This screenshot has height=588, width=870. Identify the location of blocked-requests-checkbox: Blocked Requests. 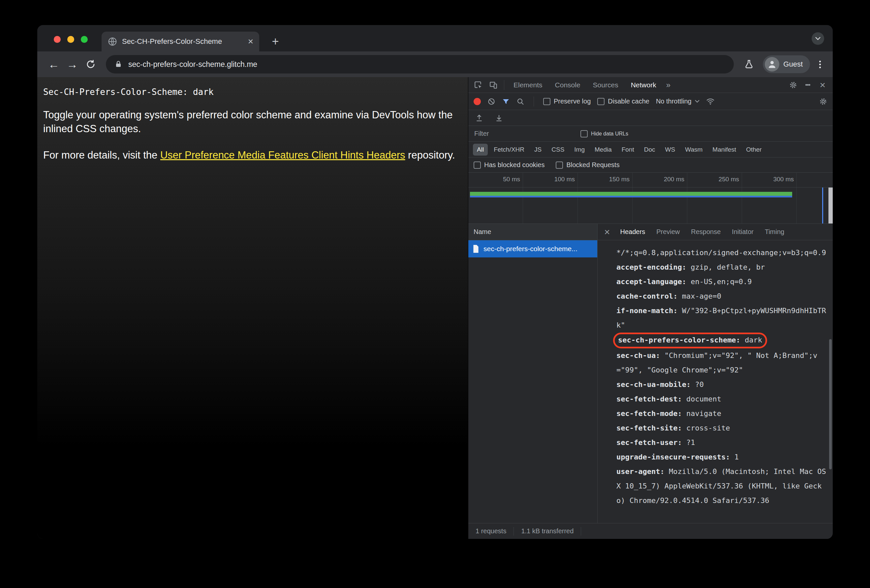
(587, 165).